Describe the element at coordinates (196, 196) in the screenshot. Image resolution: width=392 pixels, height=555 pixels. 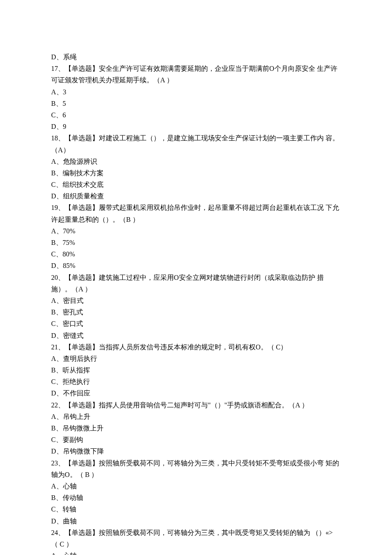
I see `text-line: D、组织质量检查` at that location.